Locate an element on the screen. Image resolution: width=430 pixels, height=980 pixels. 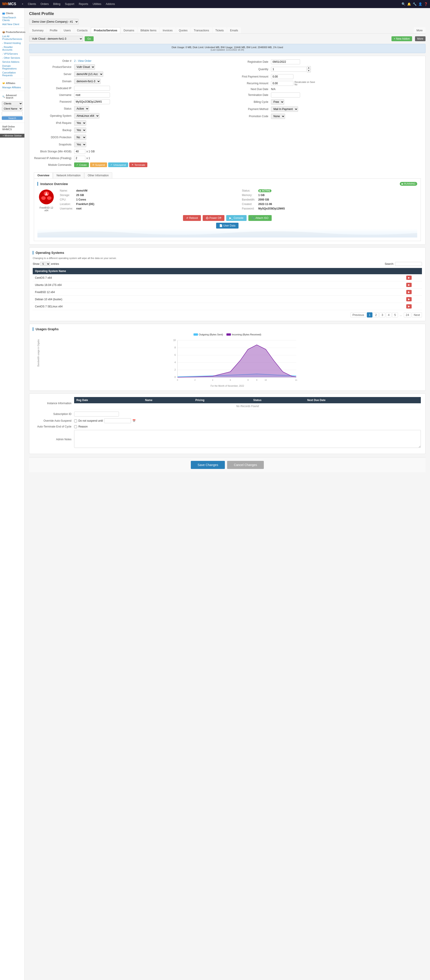
tab-contacts: Contacts is located at coordinates (82, 30).